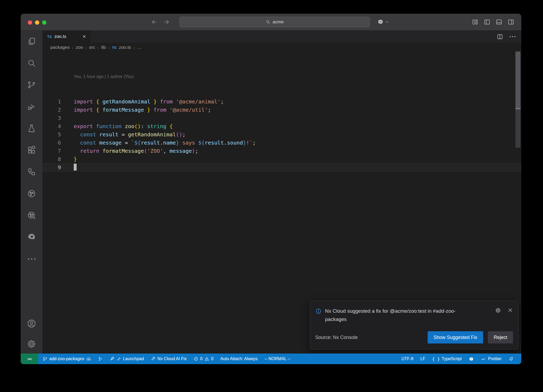 This screenshot has height=392, width=543. Describe the element at coordinates (282, 159) in the screenshot. I see `code-line: 8}` at that location.